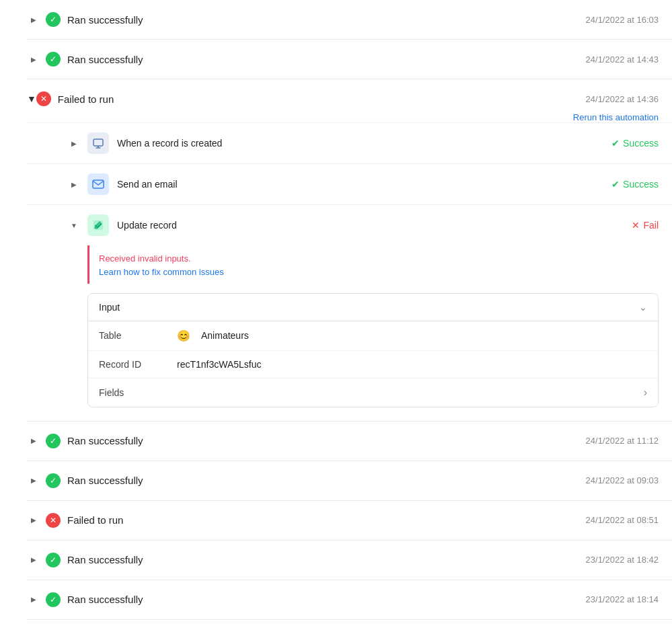 The width and height of the screenshot is (672, 636). I want to click on run-timestamp: 24/1/2022 at 16:03, so click(622, 20).